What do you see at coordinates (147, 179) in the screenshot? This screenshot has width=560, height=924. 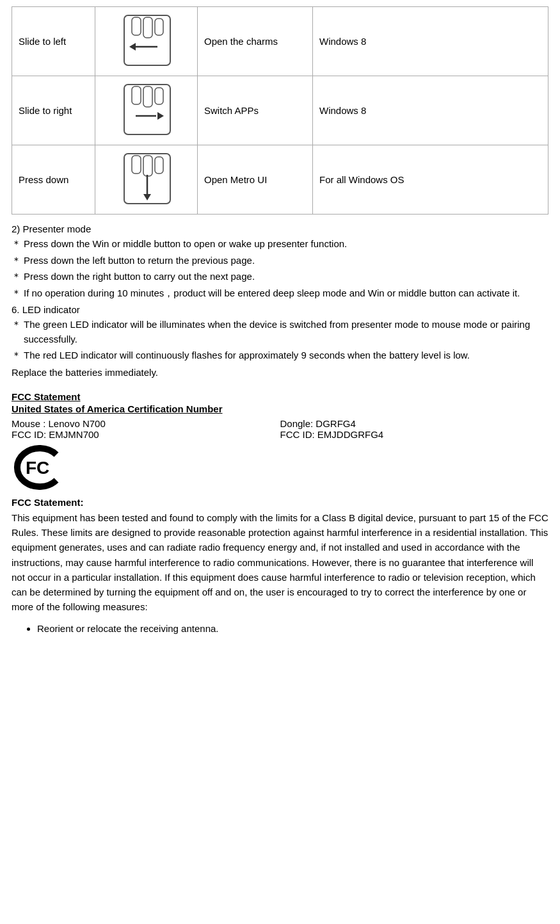 I see `press-down-icon` at bounding box center [147, 179].